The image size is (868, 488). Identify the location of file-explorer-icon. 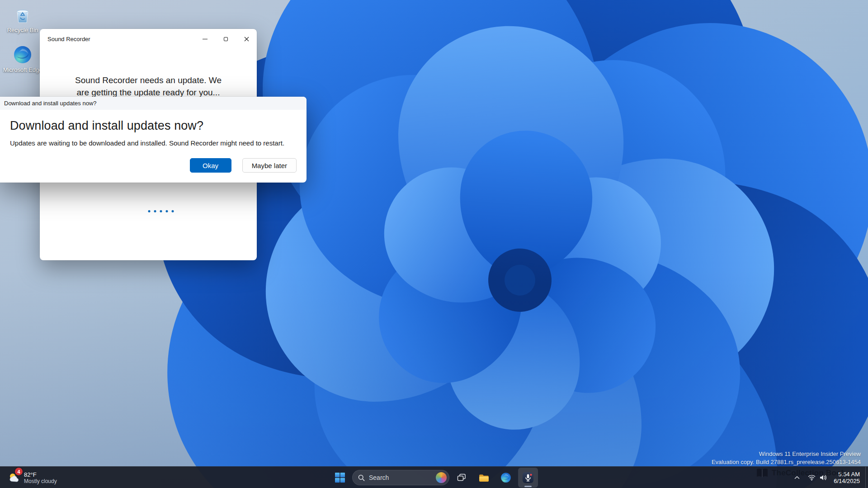
(484, 478).